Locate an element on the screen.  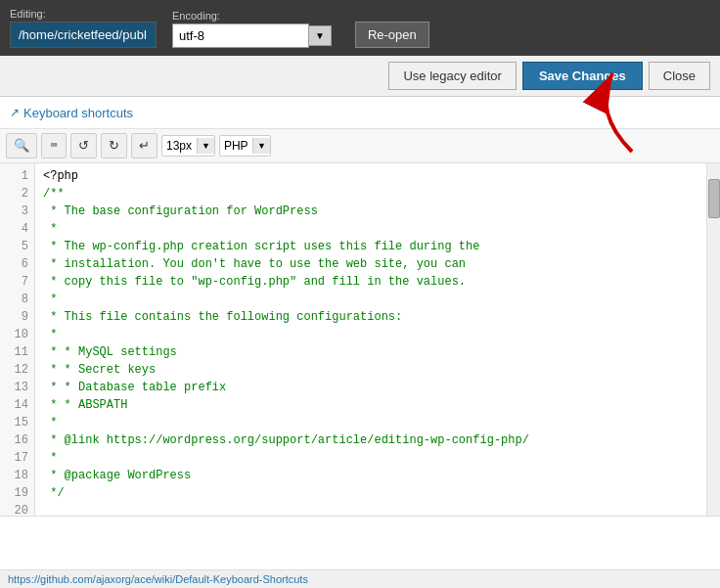
terminal-icon: ⌨ is located at coordinates (55, 145).